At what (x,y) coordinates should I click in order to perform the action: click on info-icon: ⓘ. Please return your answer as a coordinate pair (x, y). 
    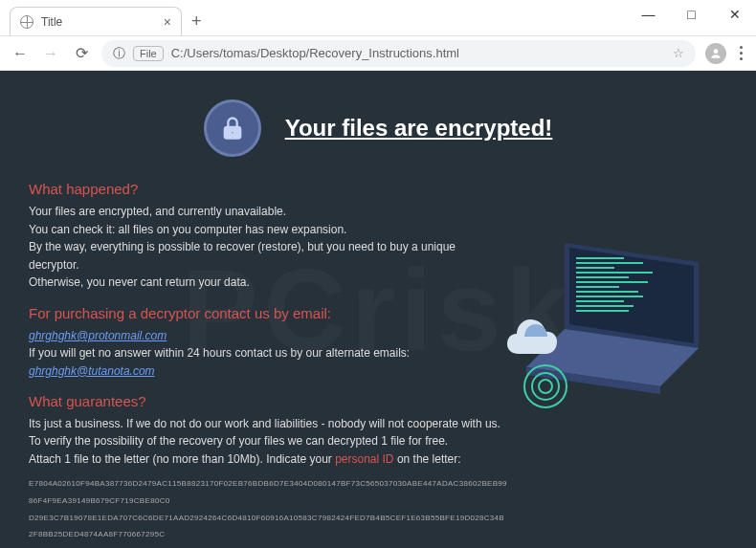
    Looking at the image, I should click on (119, 54).